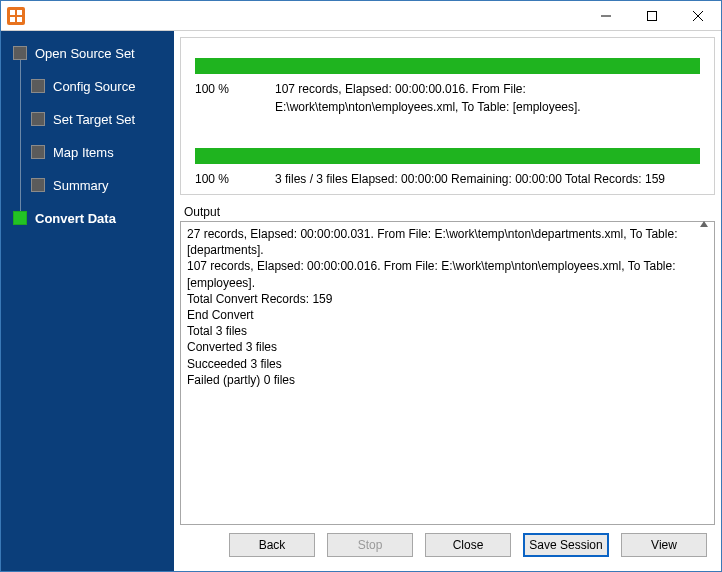 The image size is (722, 572). I want to click on output-line: 107 records, Elapsed: 00:00:00.016. From…, so click(448, 274).